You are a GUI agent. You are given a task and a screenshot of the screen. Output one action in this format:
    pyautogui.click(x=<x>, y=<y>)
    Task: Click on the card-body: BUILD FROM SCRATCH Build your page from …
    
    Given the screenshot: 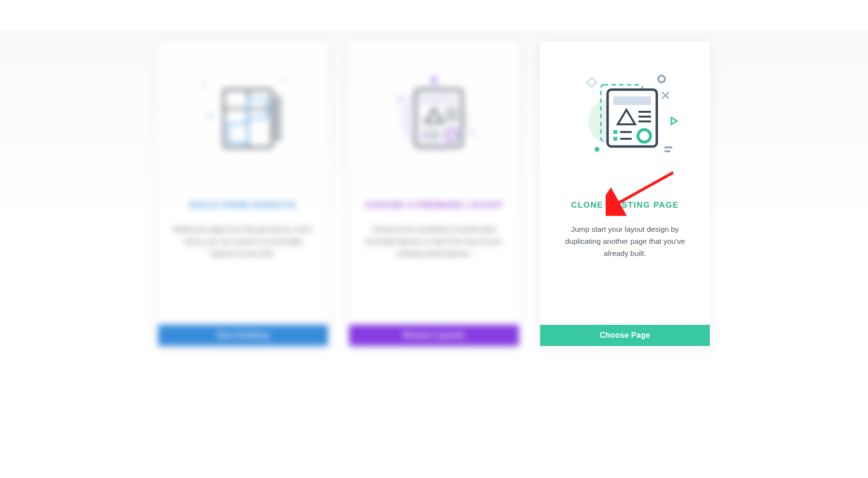 What is the action you would take?
    pyautogui.click(x=243, y=183)
    